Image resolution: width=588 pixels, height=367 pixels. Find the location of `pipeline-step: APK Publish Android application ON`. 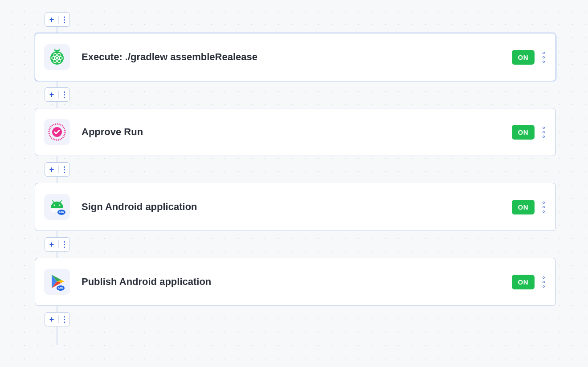

pipeline-step: APK Publish Android application ON is located at coordinates (295, 282).